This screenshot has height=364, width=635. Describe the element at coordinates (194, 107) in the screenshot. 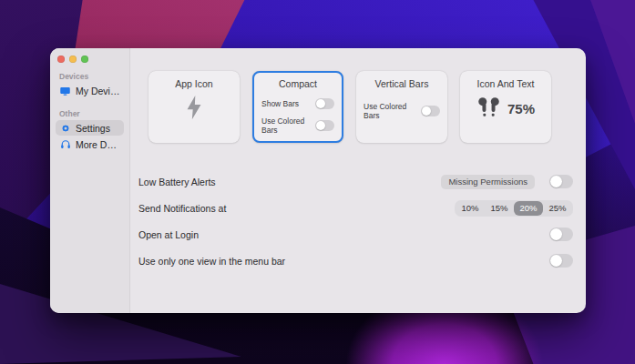

I see `view-card-app-icon: App Icon` at that location.